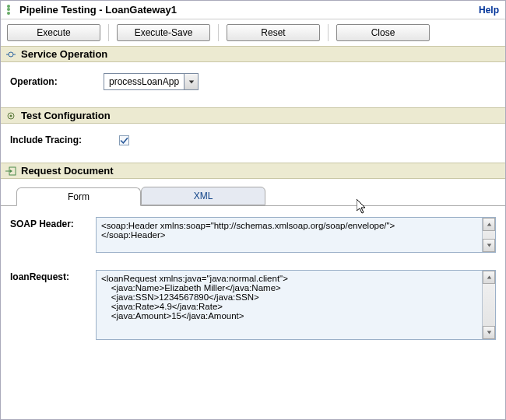 The width and height of the screenshot is (506, 420). I want to click on title-bar: Pipeline Testing - LoanGateway1 Help, so click(253, 10).